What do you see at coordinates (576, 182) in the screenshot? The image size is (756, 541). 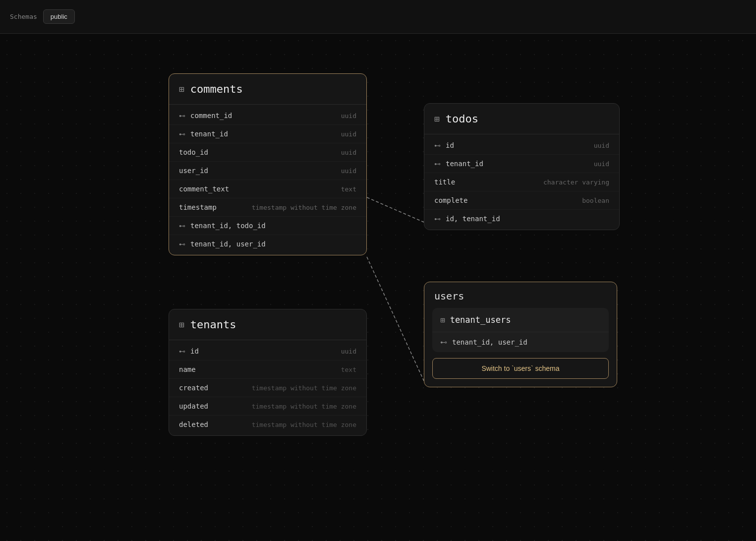 I see `col-type: character varying` at bounding box center [576, 182].